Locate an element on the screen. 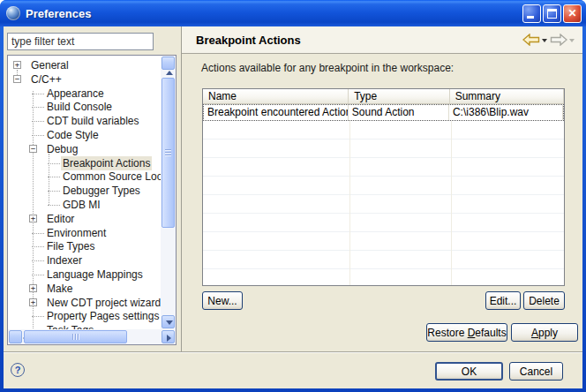  tree-item-debugger-types: Debugger Types is located at coordinates (85, 191).